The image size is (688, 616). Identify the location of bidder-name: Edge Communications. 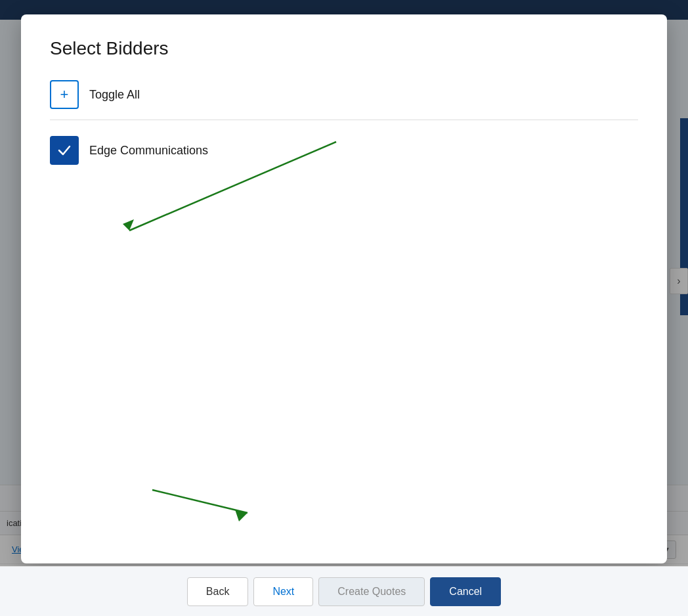
(148, 151).